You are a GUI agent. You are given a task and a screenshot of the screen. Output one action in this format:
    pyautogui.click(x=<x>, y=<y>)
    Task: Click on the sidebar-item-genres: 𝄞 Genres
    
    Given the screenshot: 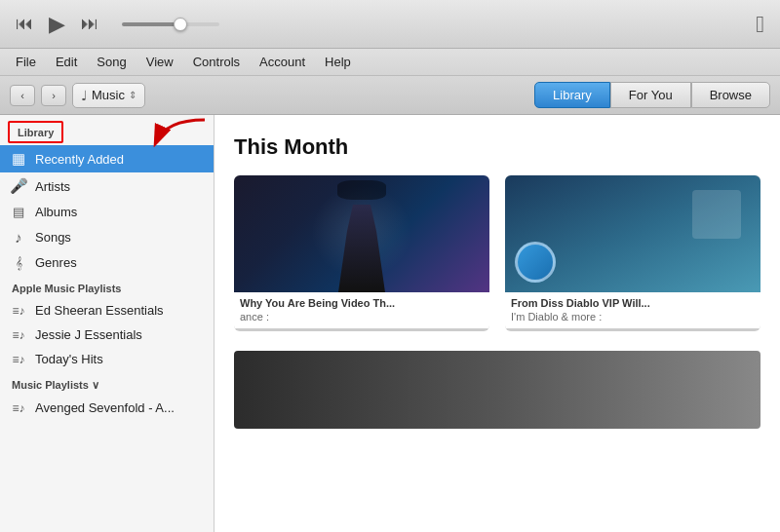 What is the action you would take?
    pyautogui.click(x=107, y=263)
    